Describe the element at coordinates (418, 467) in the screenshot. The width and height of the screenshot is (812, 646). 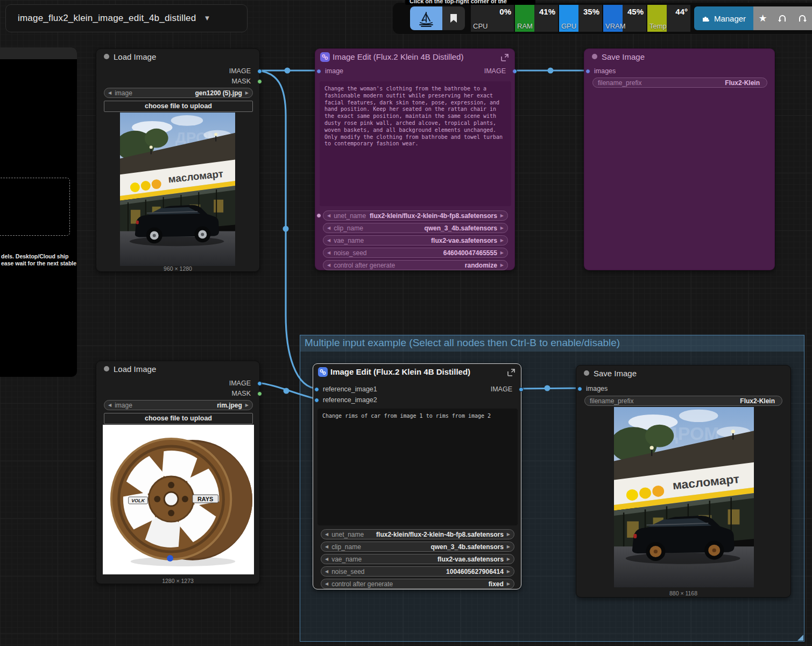
I see `prompt-textarea: Change rims of car from image 1 to rims …` at that location.